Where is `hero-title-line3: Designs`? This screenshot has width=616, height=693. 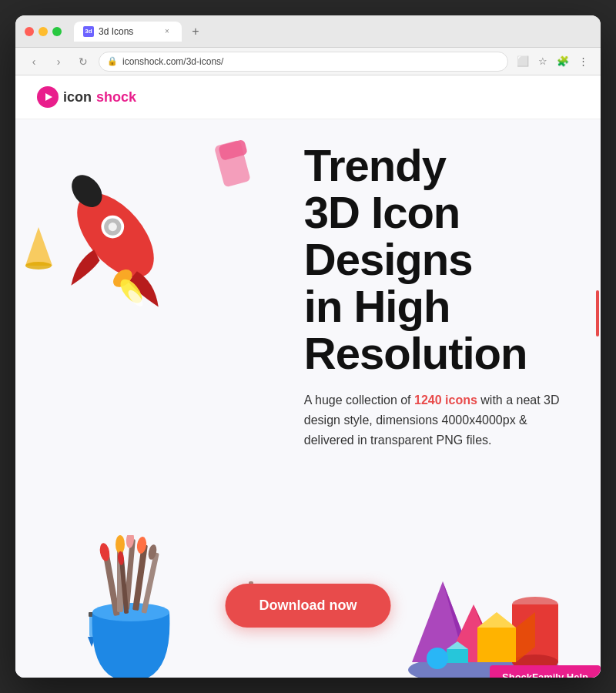 hero-title-line3: Designs is located at coordinates (388, 259).